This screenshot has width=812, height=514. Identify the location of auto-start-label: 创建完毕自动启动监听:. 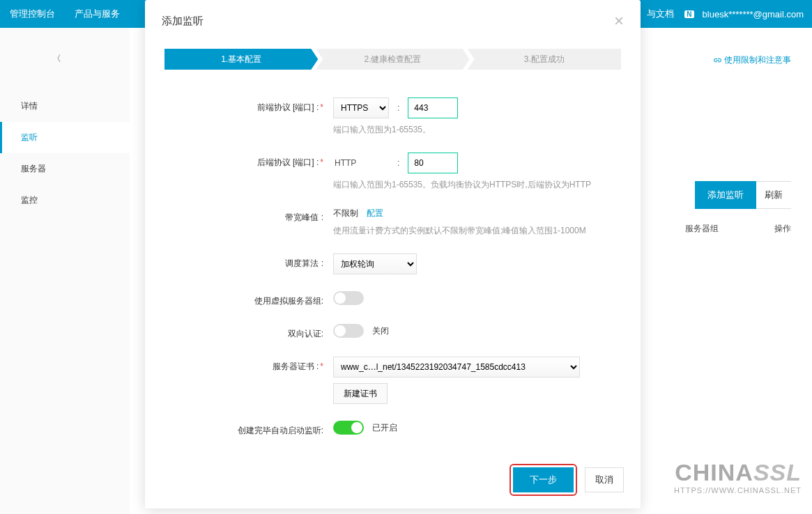
(277, 429).